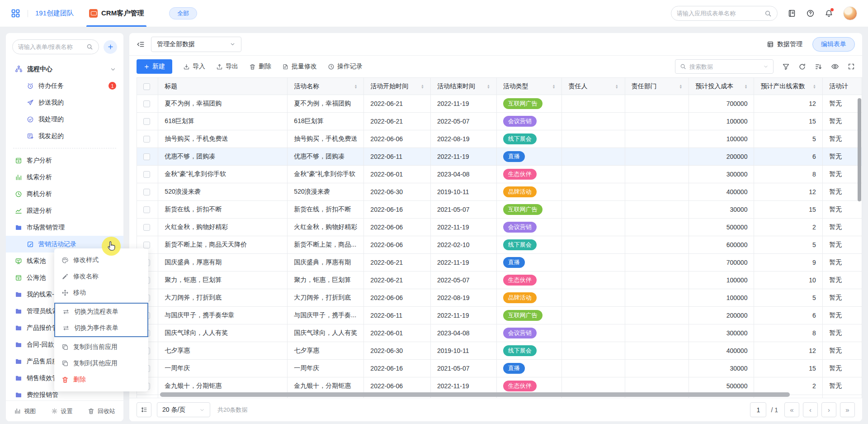 Image resolution: width=868 pixels, height=424 pixels. I want to click on filter-funnel-icon, so click(786, 67).